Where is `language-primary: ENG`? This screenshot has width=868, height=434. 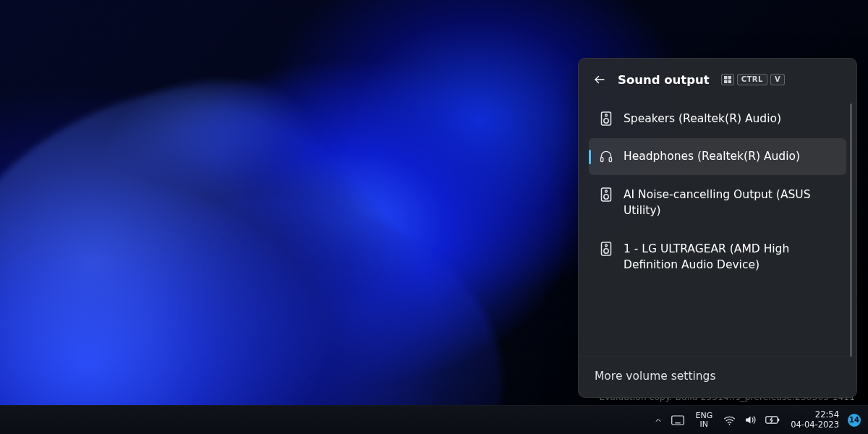 language-primary: ENG is located at coordinates (704, 416).